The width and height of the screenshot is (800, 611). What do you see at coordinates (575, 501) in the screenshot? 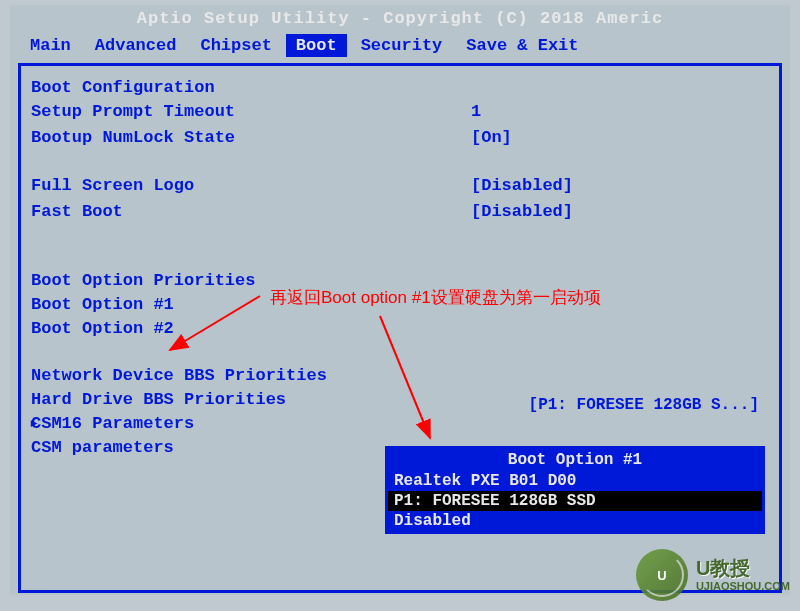
I see `popup-option-foresee: P1: FORESEE 128GB SSD` at bounding box center [575, 501].